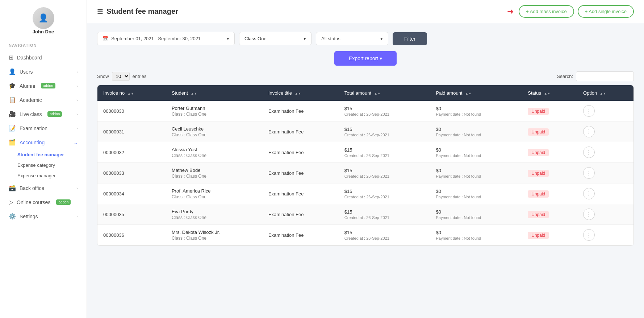  What do you see at coordinates (132, 194) in the screenshot?
I see `cell-invoice-no: 00000034` at bounding box center [132, 194].